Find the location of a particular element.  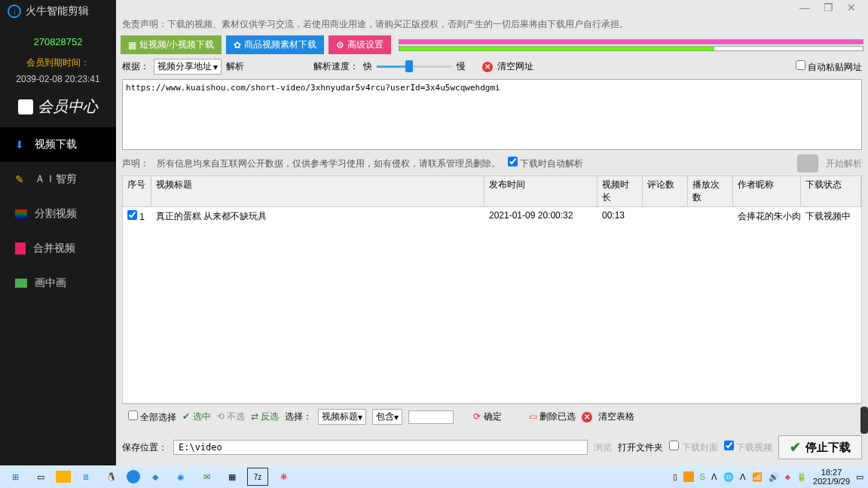

tray-s-icon: S is located at coordinates (702, 477).